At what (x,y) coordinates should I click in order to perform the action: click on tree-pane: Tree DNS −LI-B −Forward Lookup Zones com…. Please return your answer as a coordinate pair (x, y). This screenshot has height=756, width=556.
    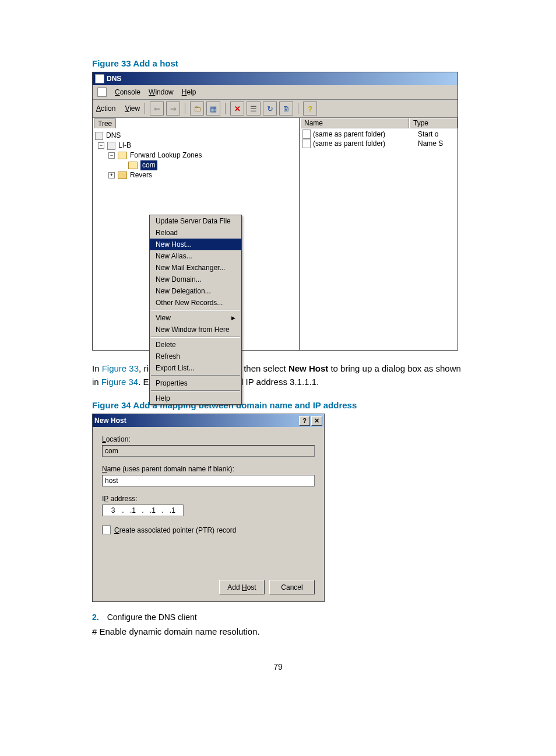
    Looking at the image, I should click on (196, 234).